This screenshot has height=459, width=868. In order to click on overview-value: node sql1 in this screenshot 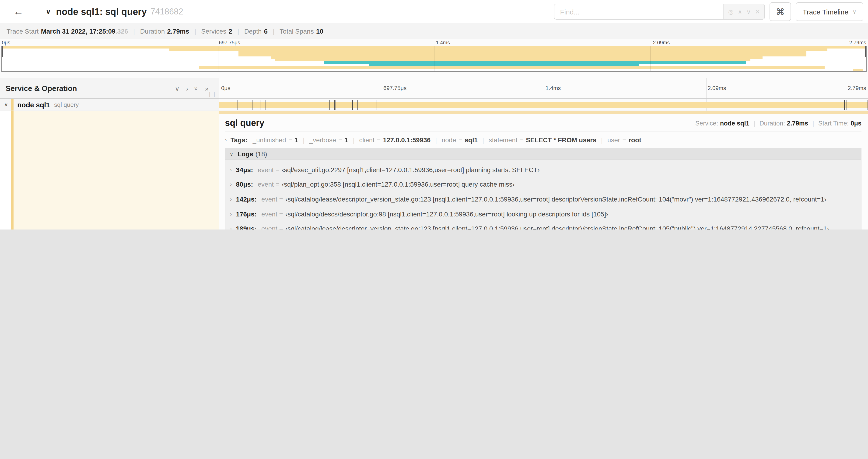, I will do `click(735, 123)`.